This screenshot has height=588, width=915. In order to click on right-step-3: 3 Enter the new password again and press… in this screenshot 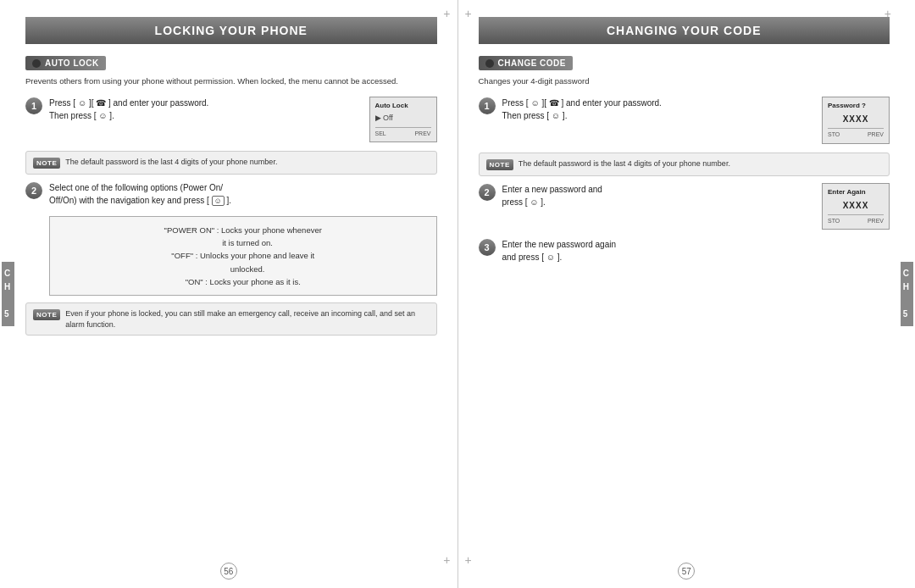, I will do `click(685, 251)`.